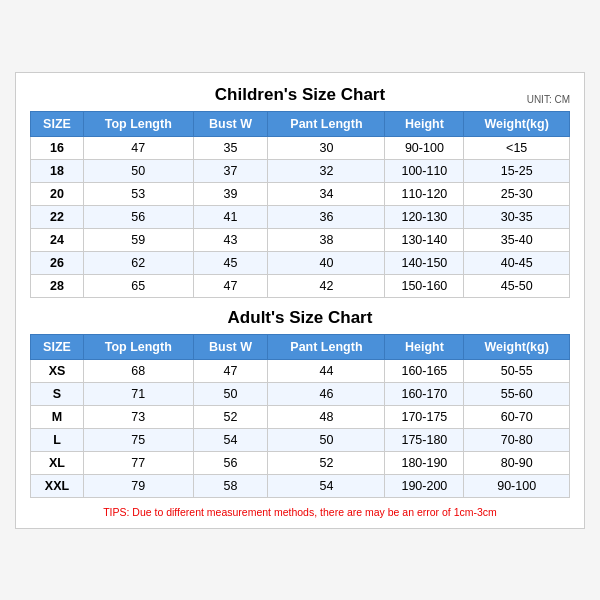  What do you see at coordinates (138, 194) in the screenshot?
I see `table-cell: 53` at bounding box center [138, 194].